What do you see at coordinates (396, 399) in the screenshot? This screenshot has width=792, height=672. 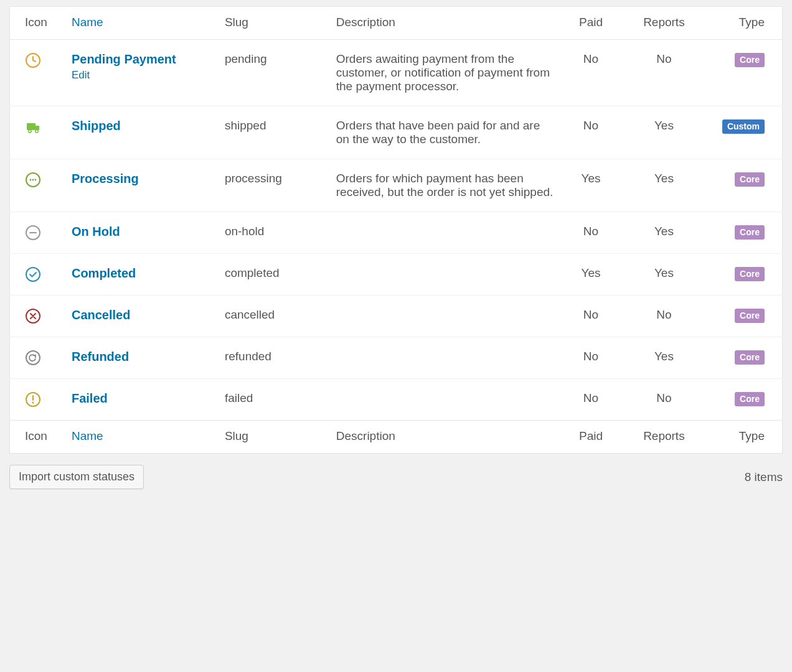 I see `table-row: FailedfailedNoNoCore` at bounding box center [396, 399].